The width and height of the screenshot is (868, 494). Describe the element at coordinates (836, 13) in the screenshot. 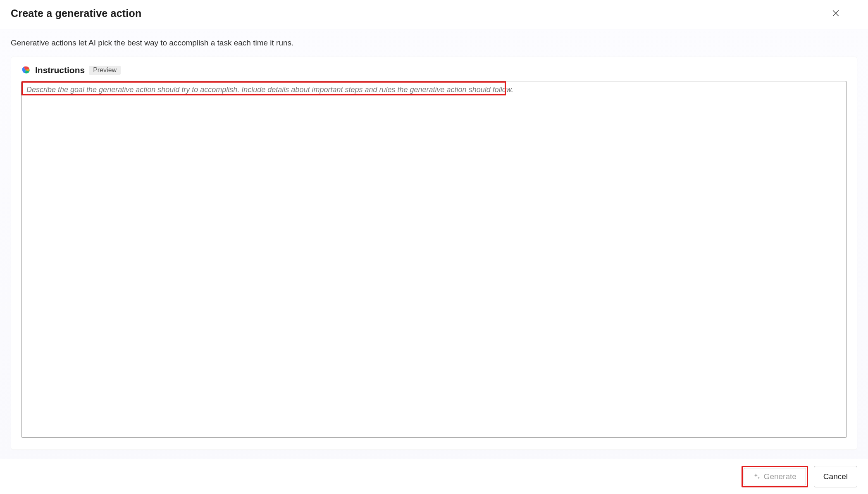

I see `close-icon` at that location.